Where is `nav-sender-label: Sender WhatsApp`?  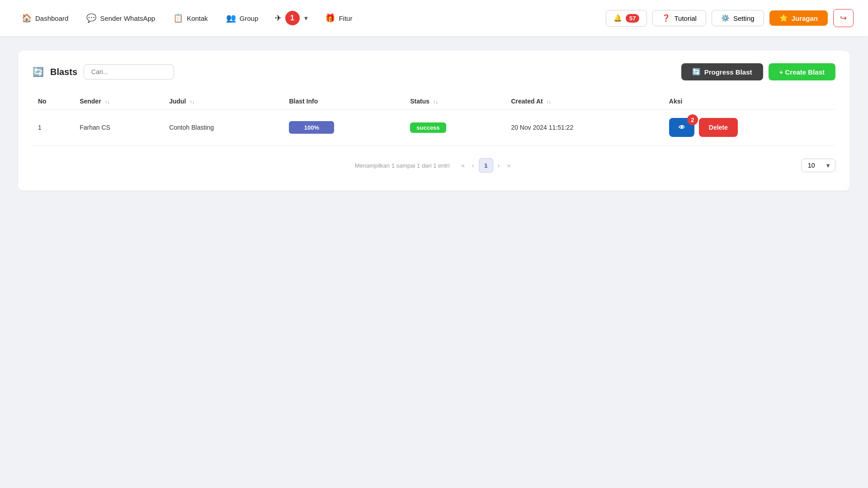
nav-sender-label: Sender WhatsApp is located at coordinates (127, 18).